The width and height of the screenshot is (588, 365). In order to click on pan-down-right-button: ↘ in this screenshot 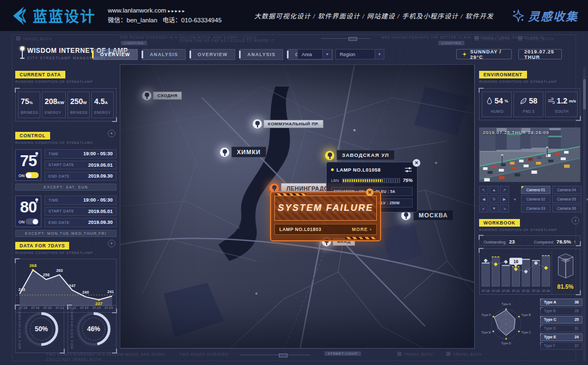, I will do `click(504, 208)`.